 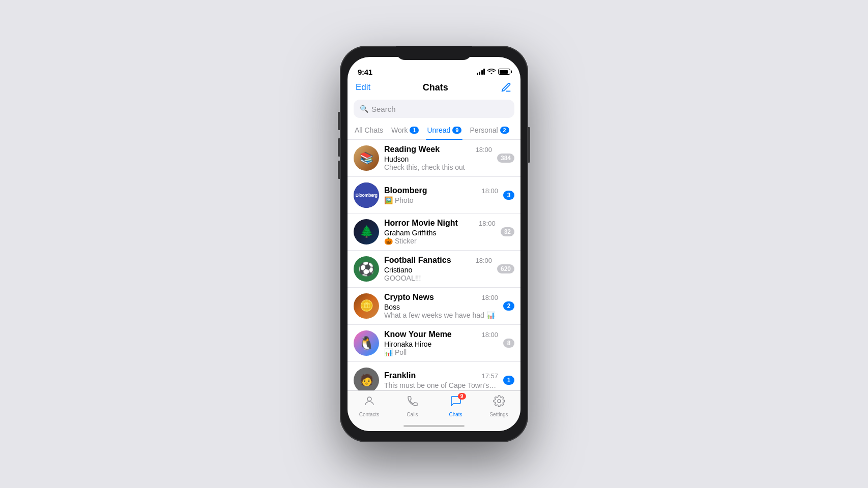 I want to click on chat-name: Football Fanatics, so click(x=418, y=260).